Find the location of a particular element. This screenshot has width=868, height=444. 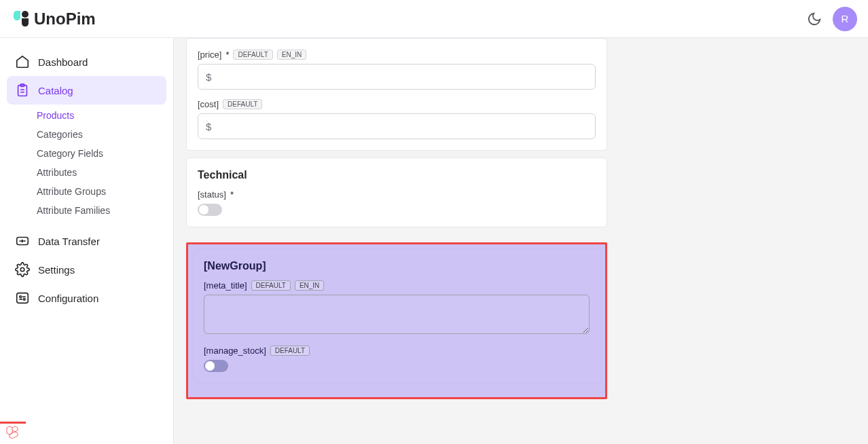

sidebar-item-data-transfer: Data Transfer is located at coordinates (87, 241).